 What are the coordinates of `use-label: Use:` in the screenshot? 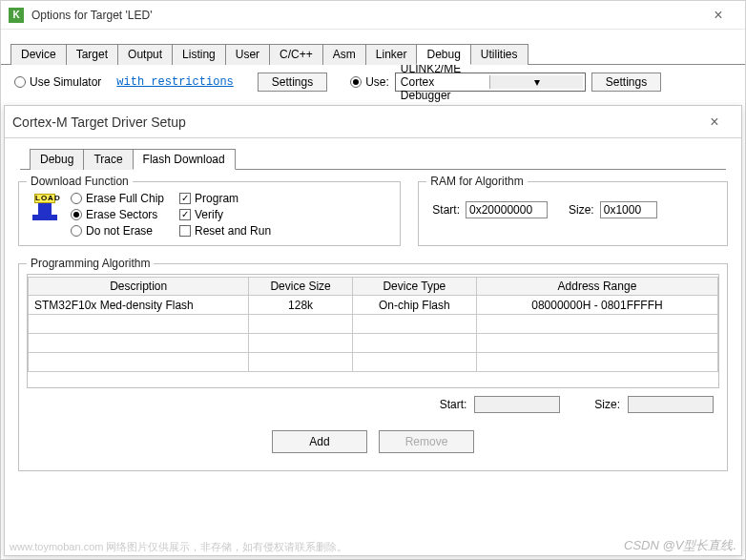 It's located at (378, 82).